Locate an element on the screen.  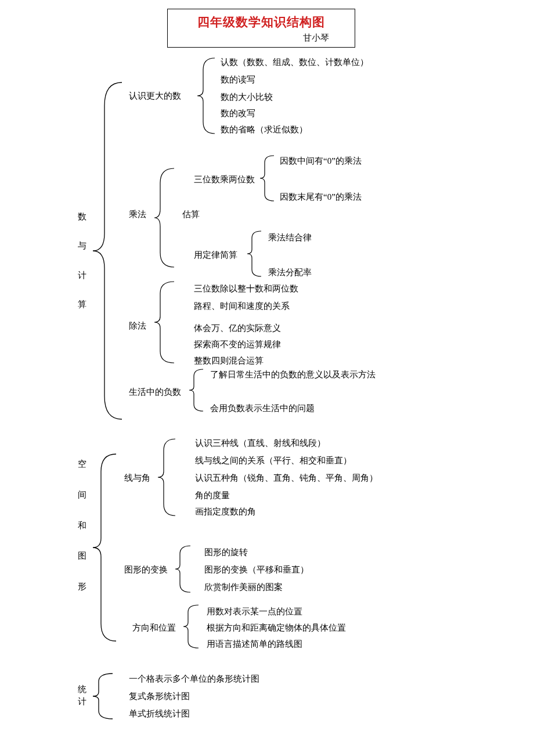
root-node-1: 数 与 计 算 is located at coordinates (82, 261).